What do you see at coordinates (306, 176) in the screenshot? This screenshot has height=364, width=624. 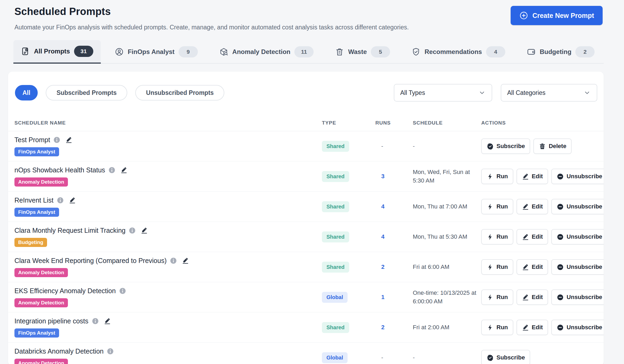 I see `table-row: nOps Showback Health StatusAnomaly Detec…` at bounding box center [306, 176].